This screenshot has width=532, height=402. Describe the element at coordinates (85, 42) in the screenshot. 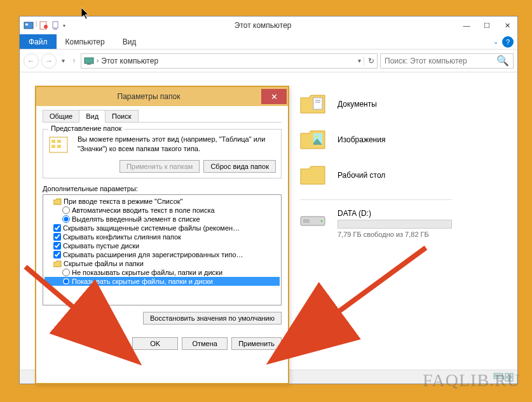

I see `computer-tab: Компьютер` at that location.